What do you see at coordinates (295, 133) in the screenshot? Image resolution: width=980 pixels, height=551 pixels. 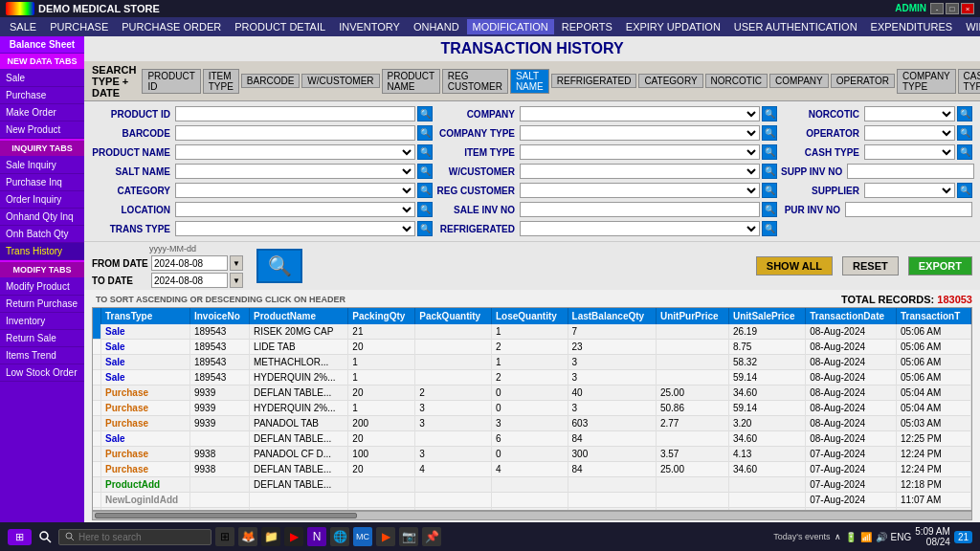 I see `input-barcode` at bounding box center [295, 133].